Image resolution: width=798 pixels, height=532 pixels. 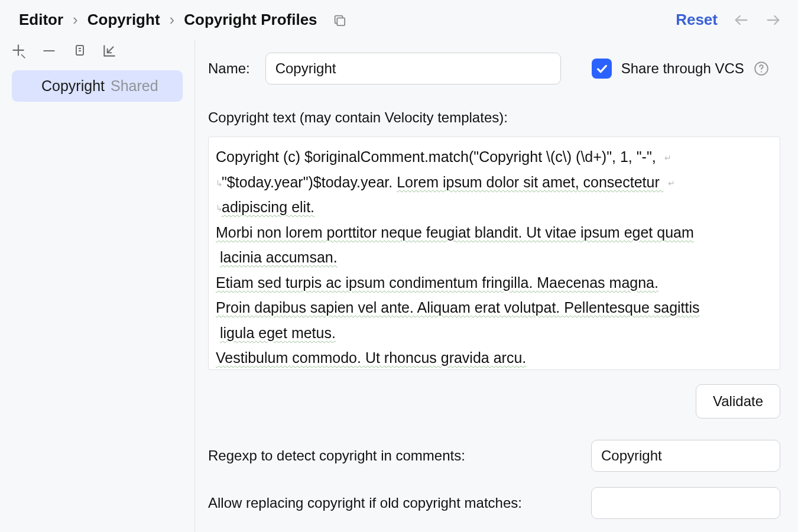 What do you see at coordinates (494, 456) in the screenshot?
I see `regexp-row: Regexp to detect copyright in comments:` at bounding box center [494, 456].